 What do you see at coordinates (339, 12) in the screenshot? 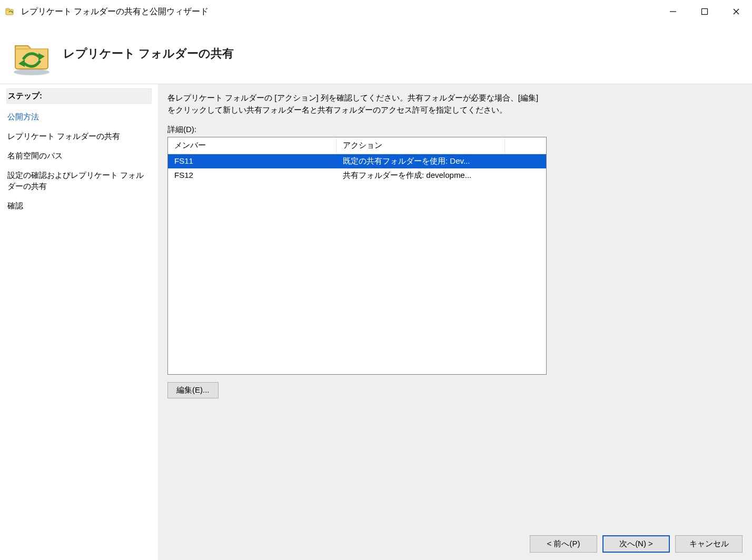
I see `window-title: レプリケート フォルダーの共有と公開ウィザード` at bounding box center [339, 12].